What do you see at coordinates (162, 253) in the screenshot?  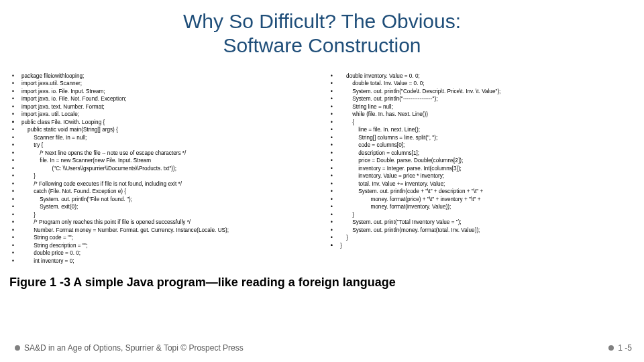 I see `code-line: double price = 0. 0;` at bounding box center [162, 253].